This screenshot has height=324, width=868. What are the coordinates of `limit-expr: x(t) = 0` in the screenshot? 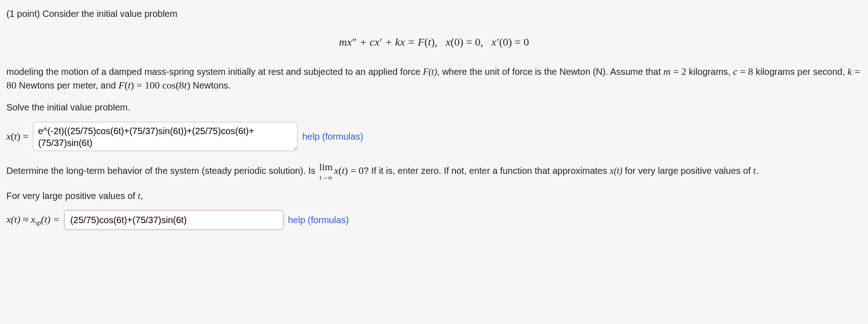 It's located at (349, 171).